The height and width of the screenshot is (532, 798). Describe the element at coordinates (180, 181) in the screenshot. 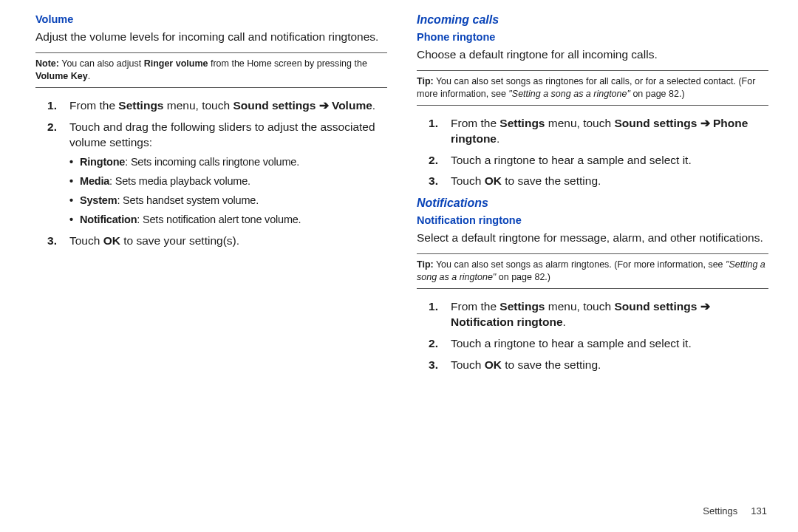

I see `bullet-text: : Sets media playback volume.` at that location.